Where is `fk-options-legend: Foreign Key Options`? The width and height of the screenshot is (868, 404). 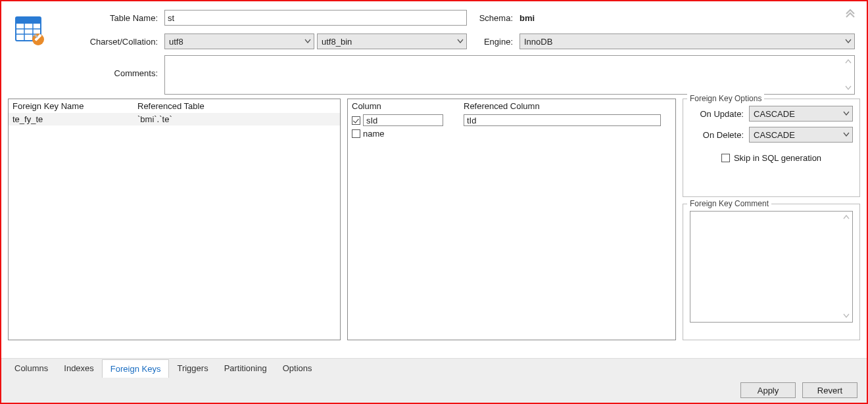 fk-options-legend: Foreign Key Options is located at coordinates (726, 99).